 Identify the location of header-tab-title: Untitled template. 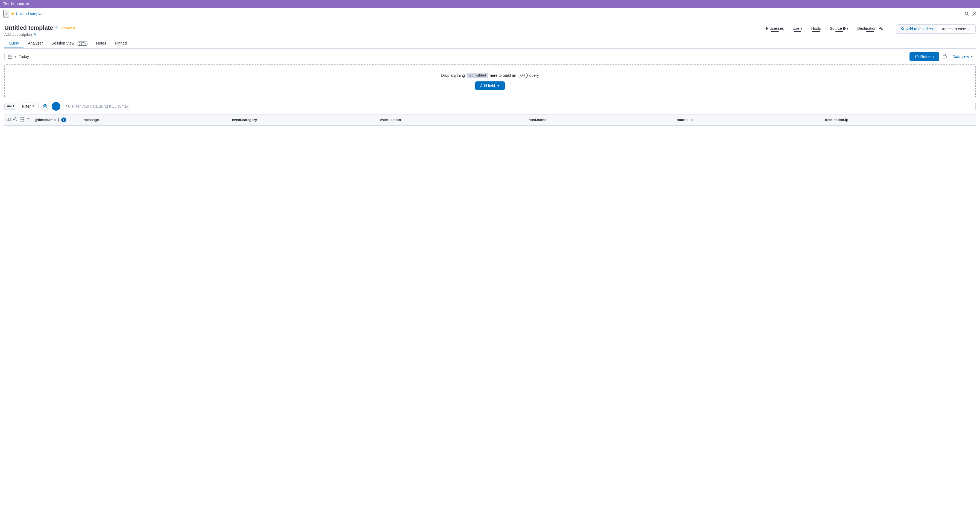
(30, 14).